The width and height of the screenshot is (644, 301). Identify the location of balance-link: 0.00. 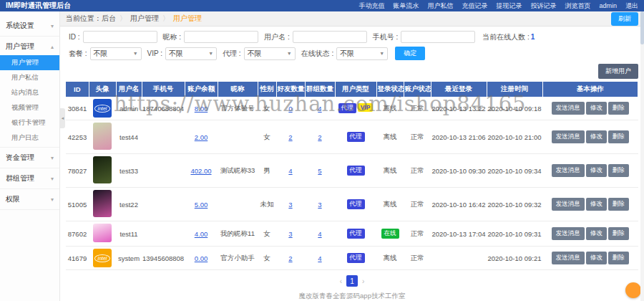
(202, 258).